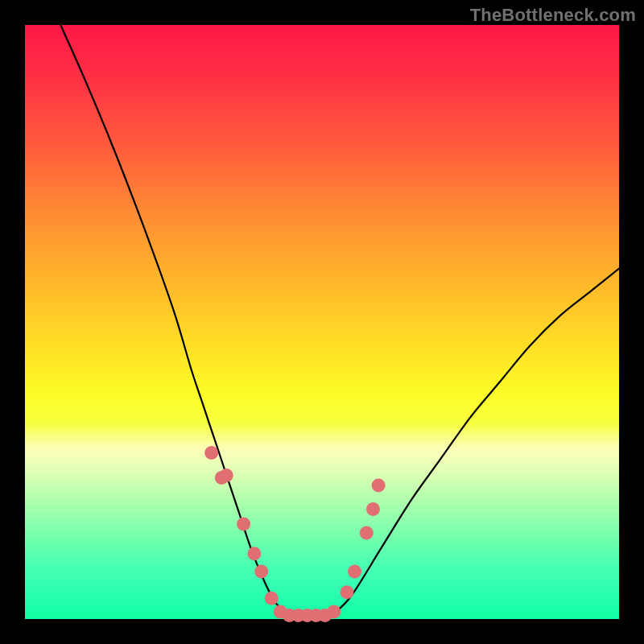 This screenshot has height=644, width=644. What do you see at coordinates (295, 535) in the screenshot?
I see `marker-dots` at bounding box center [295, 535].